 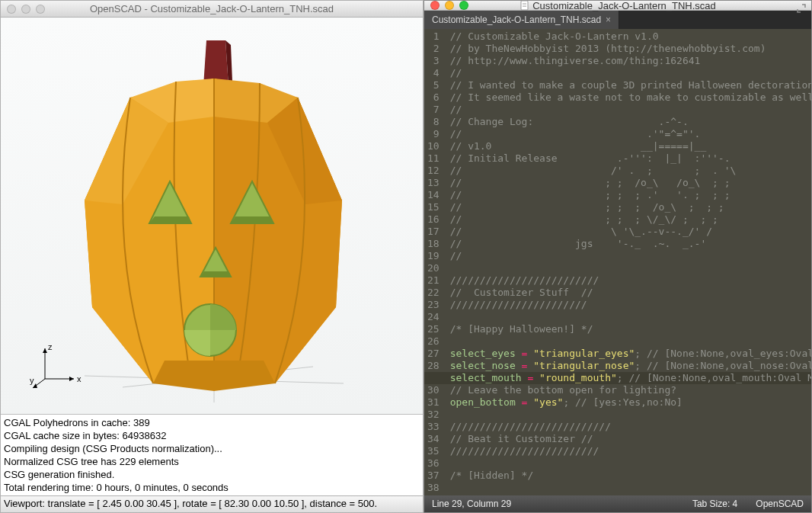 I want to click on axes-gizmo: x z y, so click(x=56, y=369).